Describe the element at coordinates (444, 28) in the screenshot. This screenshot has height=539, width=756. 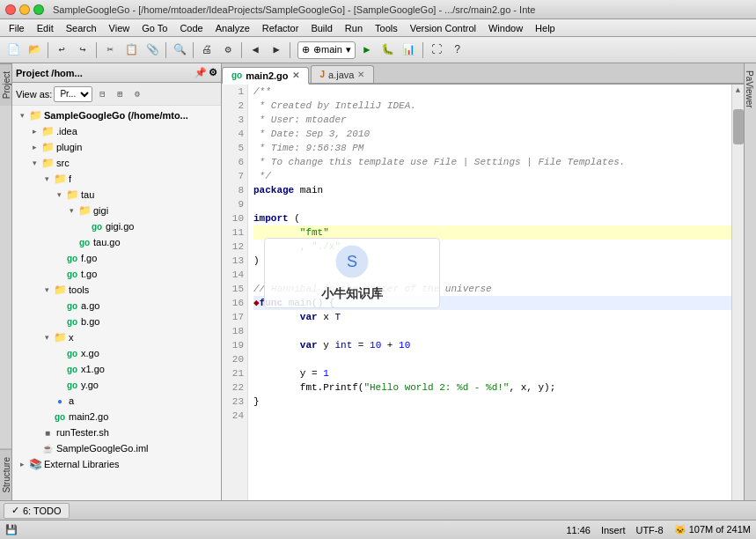
I see `menu-vcs: Version Control` at that location.